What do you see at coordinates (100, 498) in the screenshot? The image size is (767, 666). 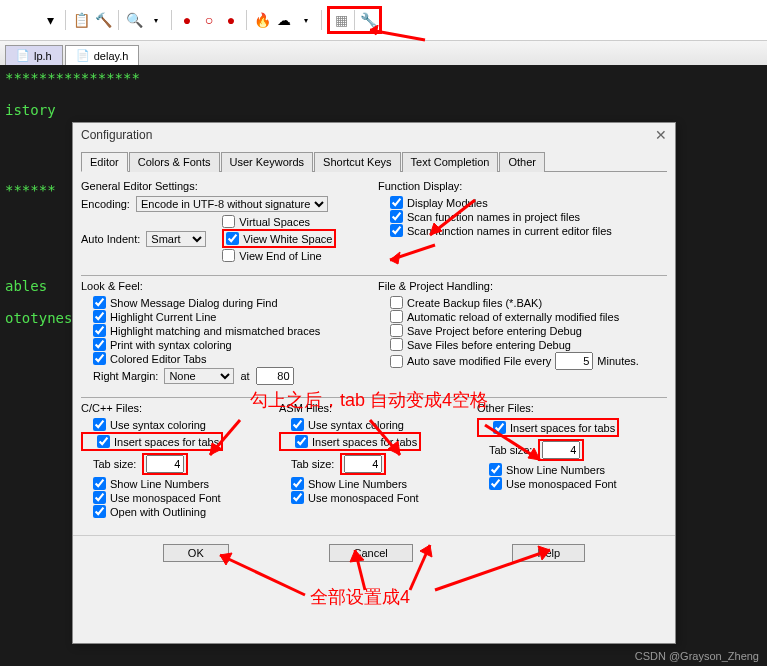 I see `c-mono-font-checkbox` at bounding box center [100, 498].